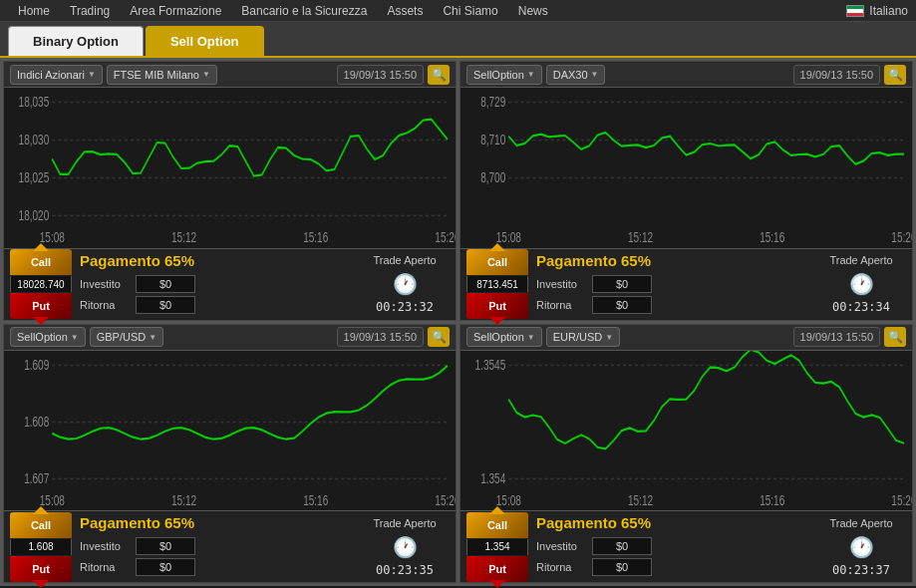 The width and height of the screenshot is (916, 588). Describe the element at coordinates (161, 75) in the screenshot. I see `asset-dropdown-w1: FTSE MIB Milano` at that location.